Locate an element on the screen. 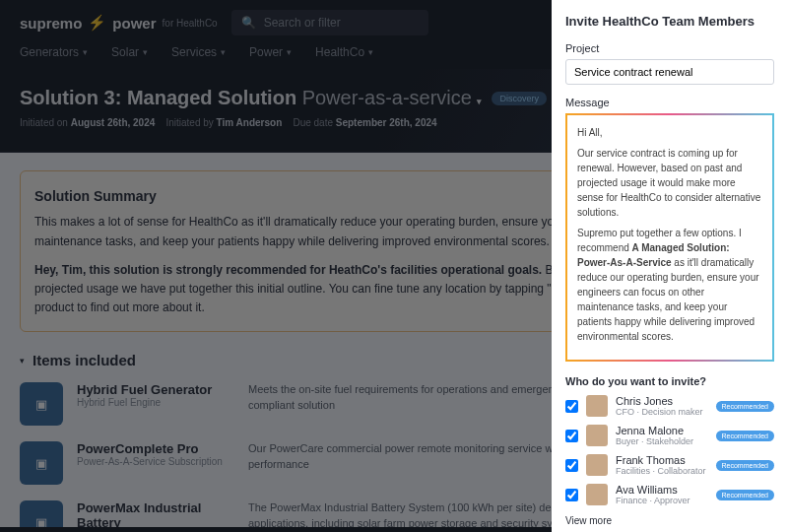  invite-person-row: Chris JonesCFO · Decision makerRecommend… is located at coordinates (670, 406).